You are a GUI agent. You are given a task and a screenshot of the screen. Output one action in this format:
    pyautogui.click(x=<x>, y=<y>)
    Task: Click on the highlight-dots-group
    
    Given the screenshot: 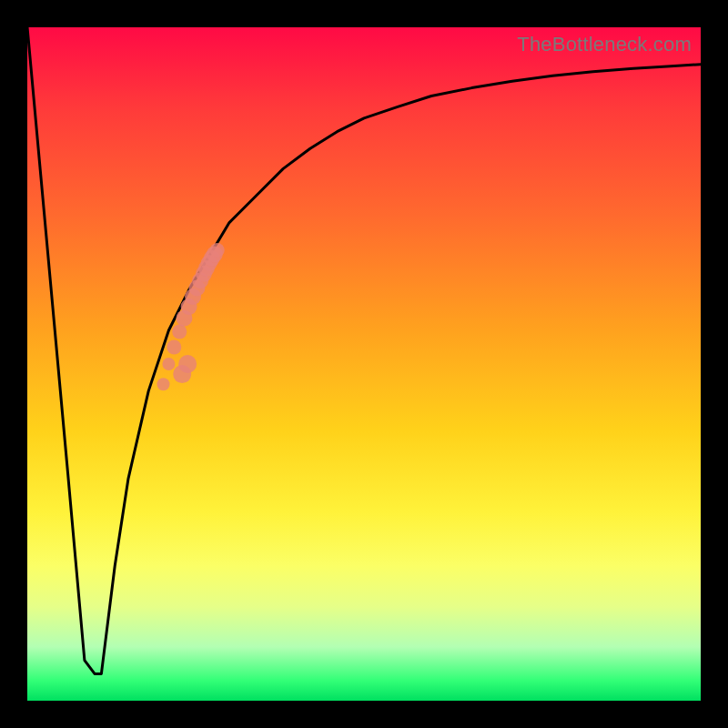 What is the action you would take?
    pyautogui.click(x=190, y=317)
    